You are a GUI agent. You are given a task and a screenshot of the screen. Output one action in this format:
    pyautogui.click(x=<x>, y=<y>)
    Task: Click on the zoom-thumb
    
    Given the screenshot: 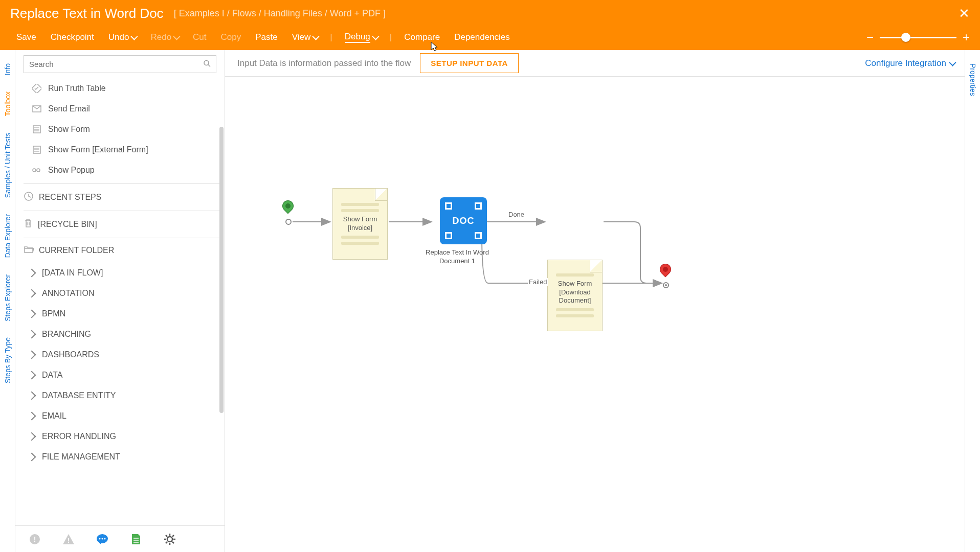 What is the action you would take?
    pyautogui.click(x=906, y=37)
    